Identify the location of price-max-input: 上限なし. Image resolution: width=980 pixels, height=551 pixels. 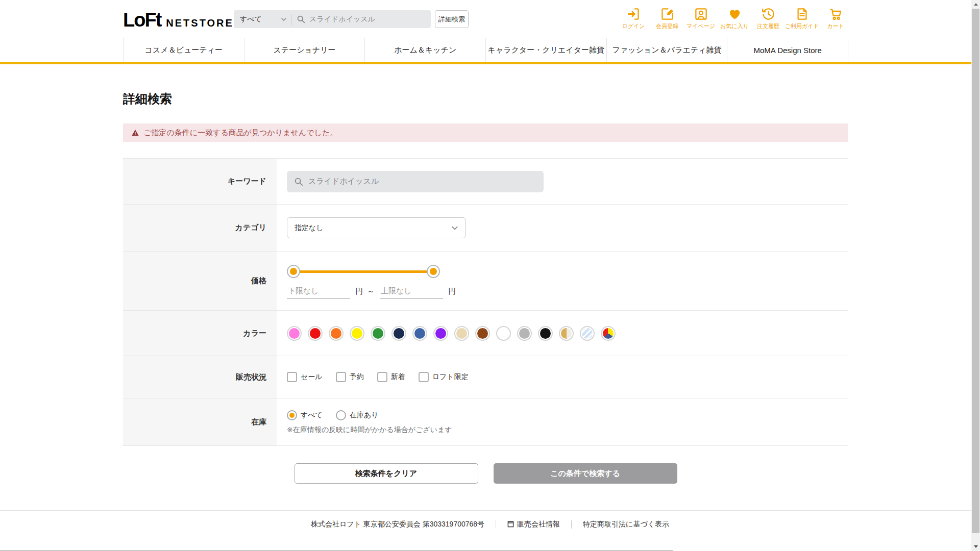
(411, 292).